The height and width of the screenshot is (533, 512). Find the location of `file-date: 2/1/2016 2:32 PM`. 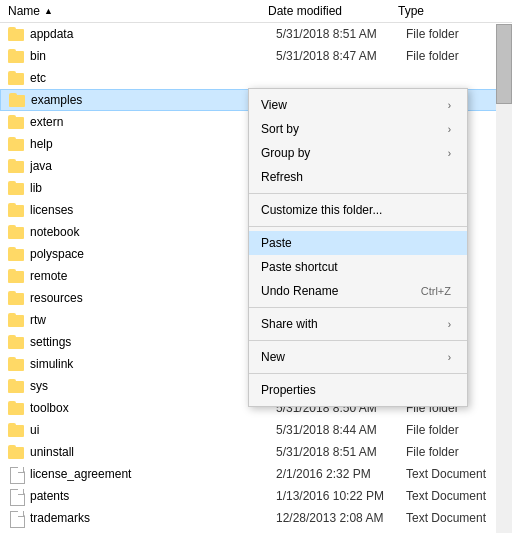

file-date: 2/1/2016 2:32 PM is located at coordinates (341, 474).